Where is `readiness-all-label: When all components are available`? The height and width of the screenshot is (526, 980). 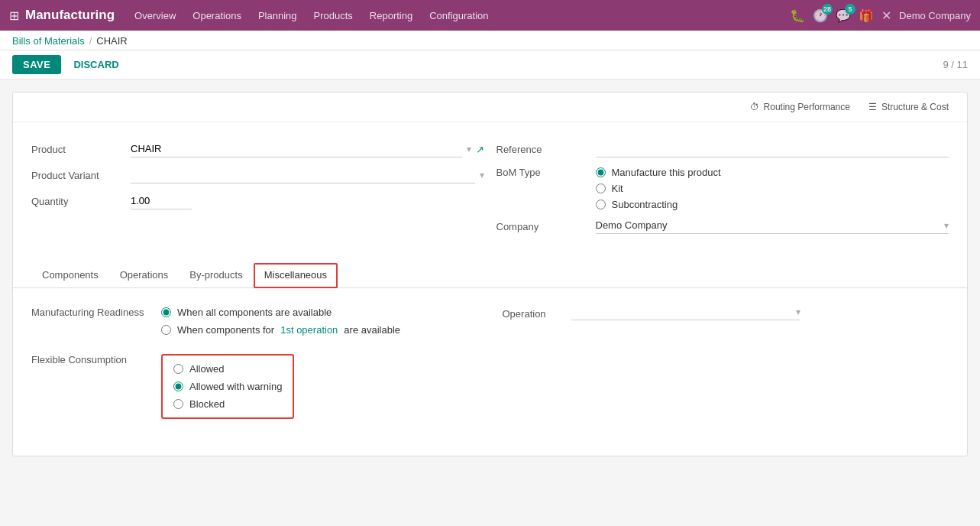
readiness-all-label: When all components are available is located at coordinates (254, 312).